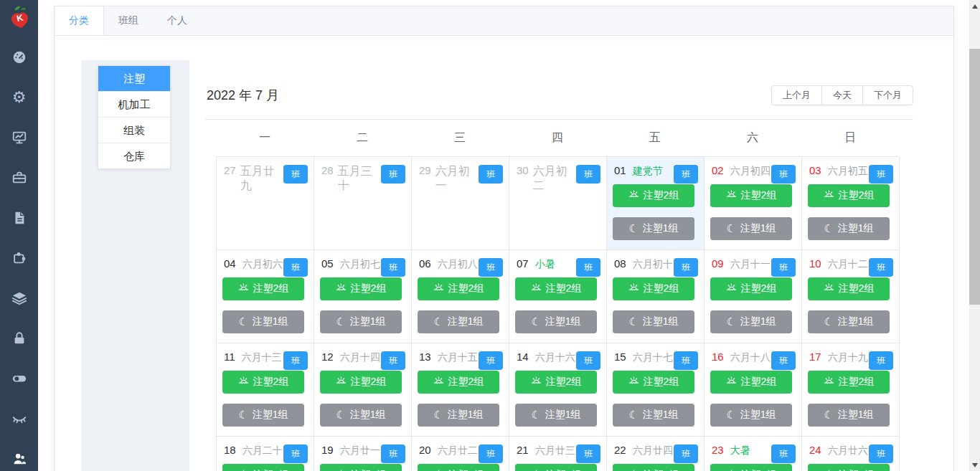 Image resolution: width=980 pixels, height=471 pixels. I want to click on calendar-day-cell: 16六月十八班注塑2组☾注塑1组, so click(753, 390).